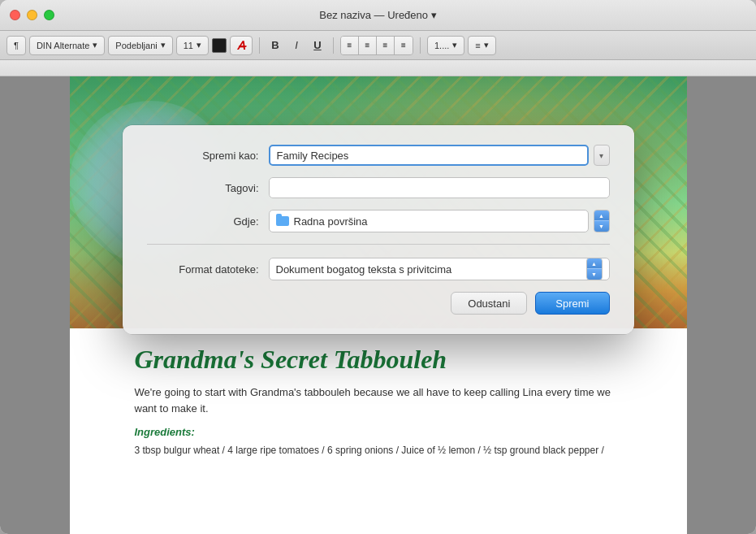 This screenshot has height=534, width=756. What do you see at coordinates (331, 221) in the screenshot?
I see `location-label: Radna površina` at bounding box center [331, 221].